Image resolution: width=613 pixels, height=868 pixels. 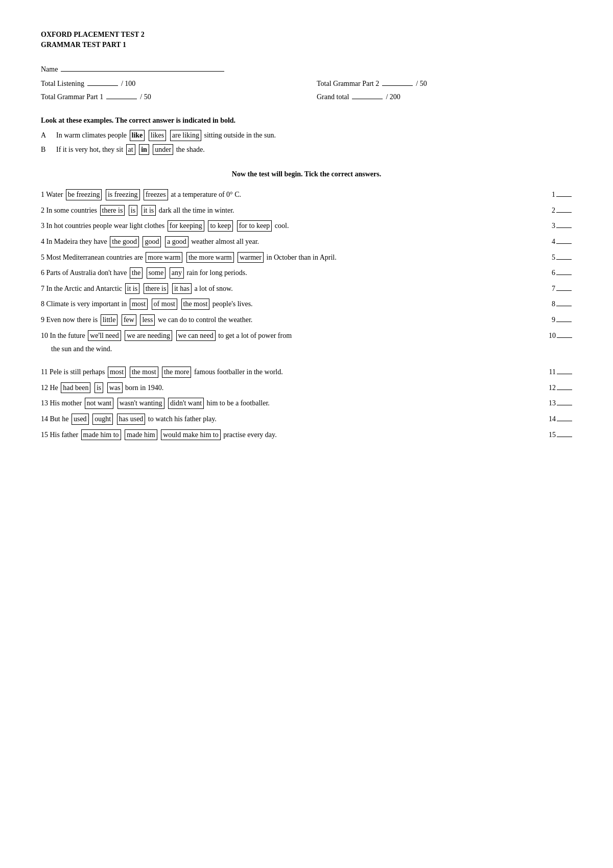 I want to click on example-letter-a: A, so click(x=46, y=135).